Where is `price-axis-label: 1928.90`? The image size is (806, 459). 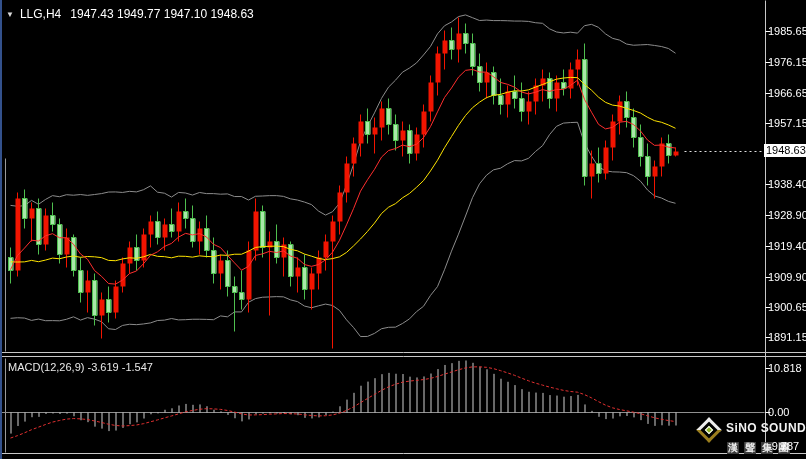
price-axis-label: 1928.90 is located at coordinates (787, 215).